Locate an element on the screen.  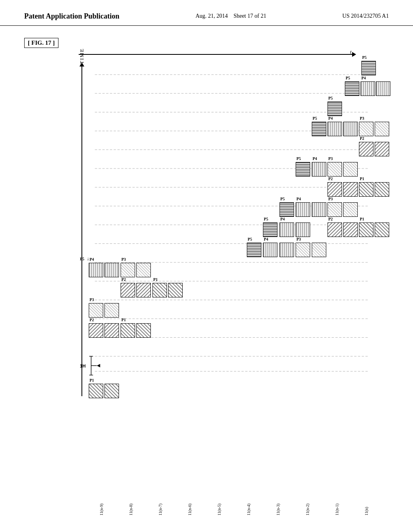
time-horiz-container is located at coordinates (216, 54).